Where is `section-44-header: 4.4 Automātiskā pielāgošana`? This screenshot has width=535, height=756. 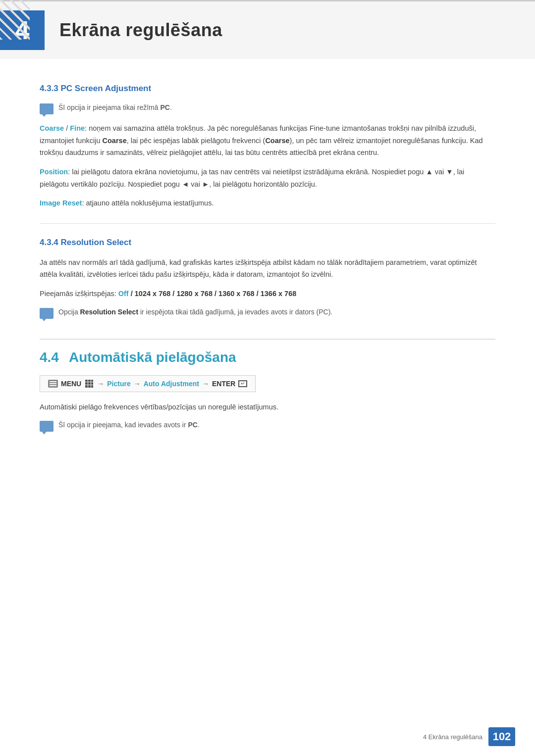
section-44-header: 4.4 Automātiskā pielāgošana is located at coordinates (268, 357).